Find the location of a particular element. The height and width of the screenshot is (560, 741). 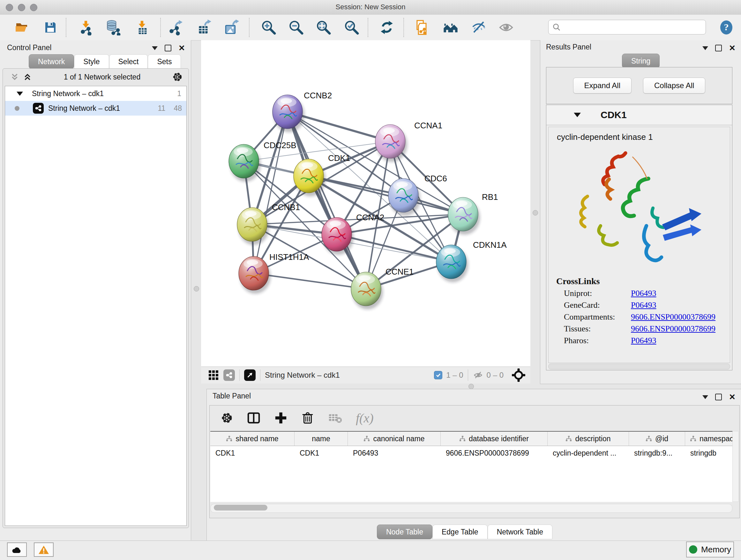

node-cdk1 is located at coordinates (310, 178).